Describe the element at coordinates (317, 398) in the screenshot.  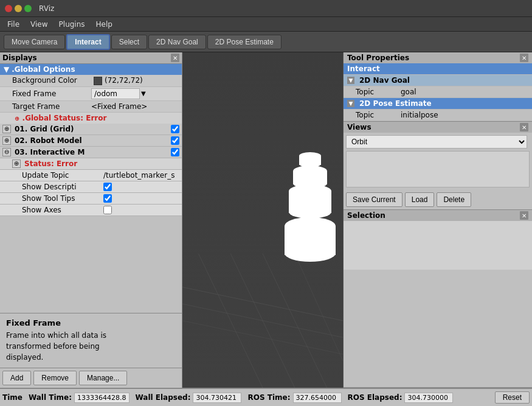
I see `ros-time-value: 327.654000` at that location.